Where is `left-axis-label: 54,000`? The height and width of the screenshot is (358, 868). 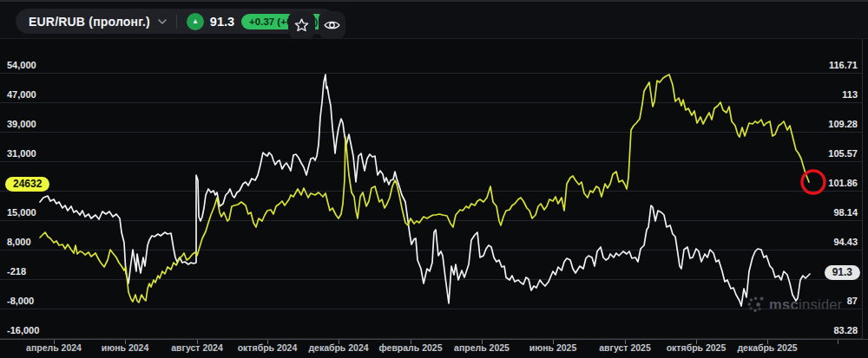
left-axis-label: 54,000 is located at coordinates (22, 65).